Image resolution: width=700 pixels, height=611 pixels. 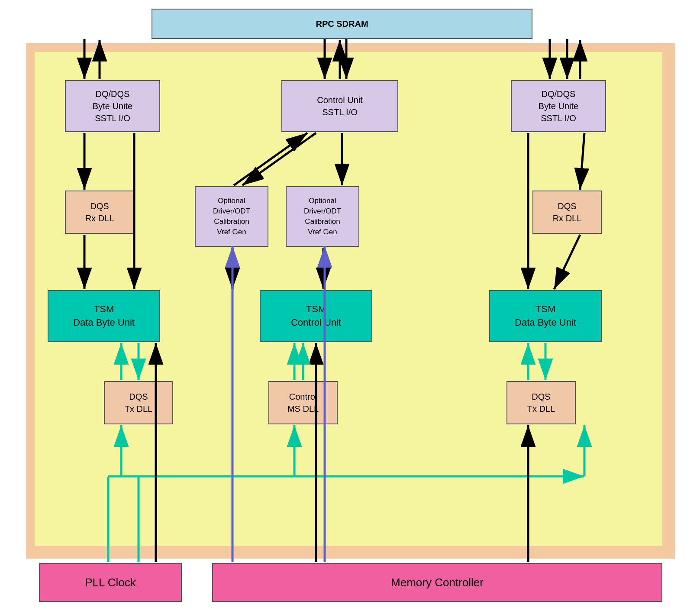 What do you see at coordinates (323, 217) in the screenshot?
I see `optional-right-label: OptionalDriver/ODTCalibrationVref Gen` at bounding box center [323, 217].